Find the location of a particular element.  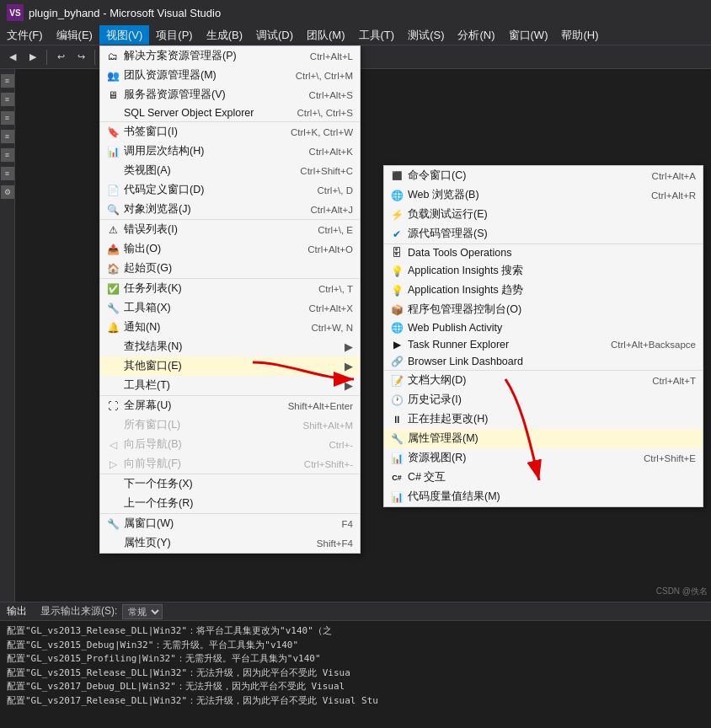

sidebar-icon-5: ≡ is located at coordinates (8, 155).